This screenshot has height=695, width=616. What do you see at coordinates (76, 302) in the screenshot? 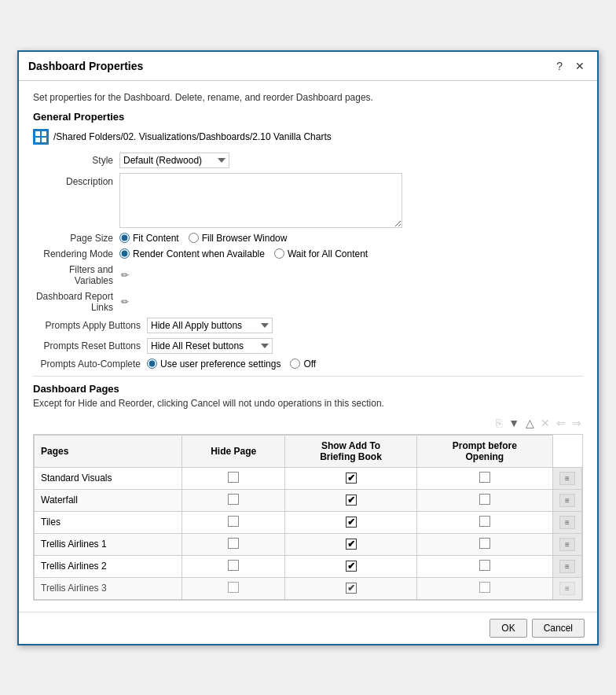
I see `links-label: Dashboard Report Links` at bounding box center [76, 302].